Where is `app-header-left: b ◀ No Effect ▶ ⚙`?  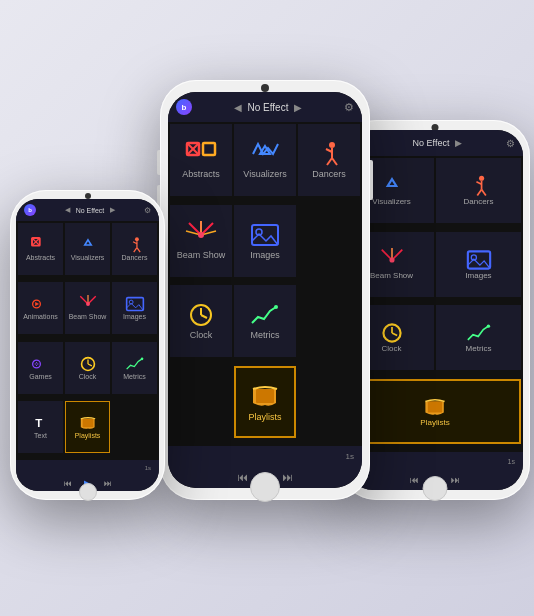
app-header-left: b ◀ No Effect ▶ ⚙ is located at coordinates (88, 210).